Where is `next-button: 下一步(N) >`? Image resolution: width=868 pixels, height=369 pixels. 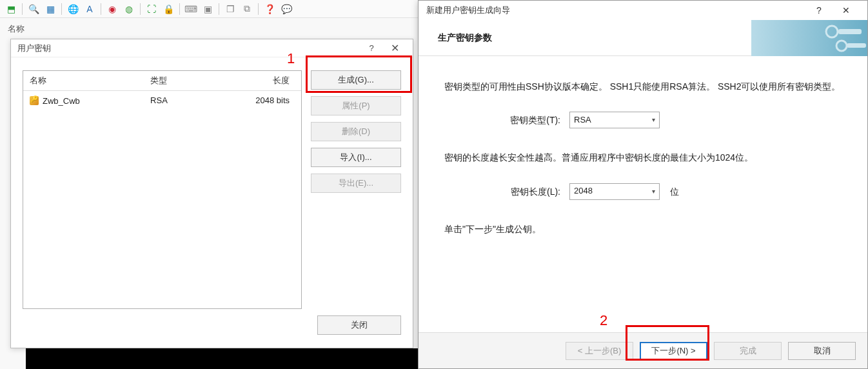 next-button: 下一步(N) > is located at coordinates (673, 351).